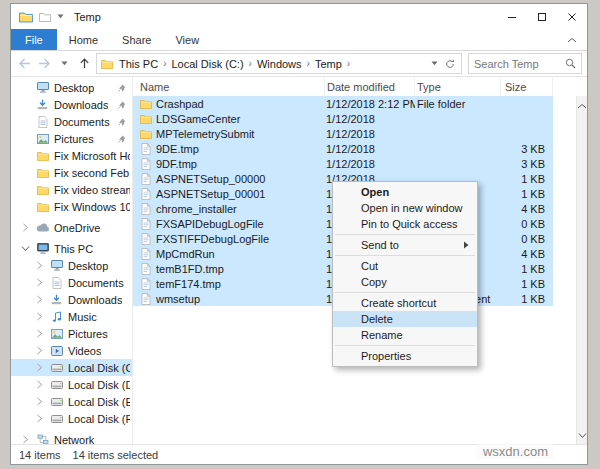 This screenshot has width=600, height=469. What do you see at coordinates (92, 173) in the screenshot?
I see `sidebar-item-label: Fix second Feb` at bounding box center [92, 173].